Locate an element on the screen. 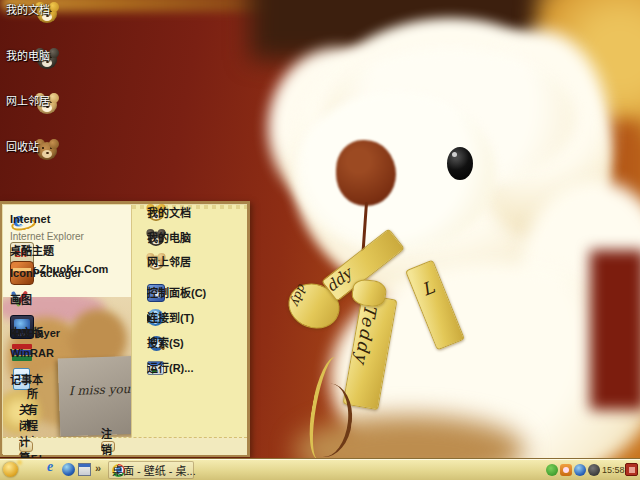 This screenshot has width=640, height=480. start-menu-right-column: 我的文档 我的电脑 网上邻居 控制面板(C) 连接到(T) is located at coordinates (189, 321).